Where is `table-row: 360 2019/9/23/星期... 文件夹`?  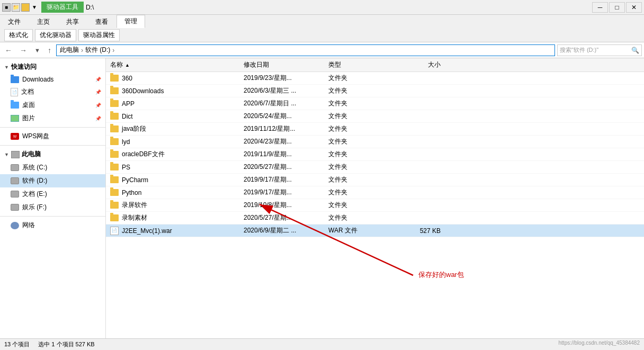 table-row: 360 2019/9/23/星期... 文件夹 is located at coordinates (375, 78).